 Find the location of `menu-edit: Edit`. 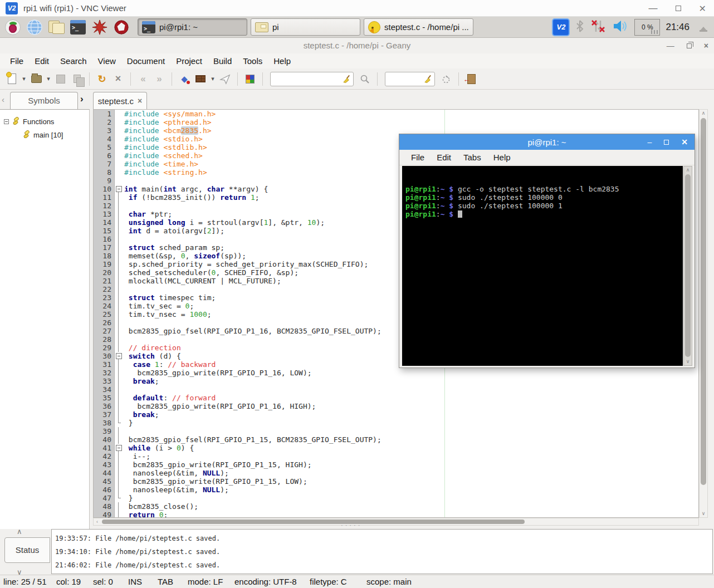

menu-edit: Edit is located at coordinates (42, 61).